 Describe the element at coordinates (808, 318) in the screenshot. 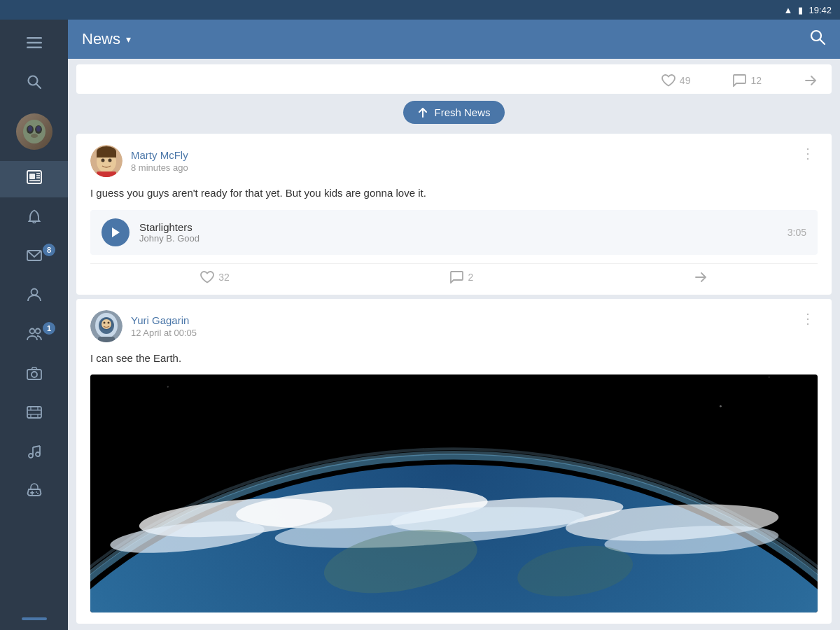

I see `post-more-button-yuri: ⋮` at that location.